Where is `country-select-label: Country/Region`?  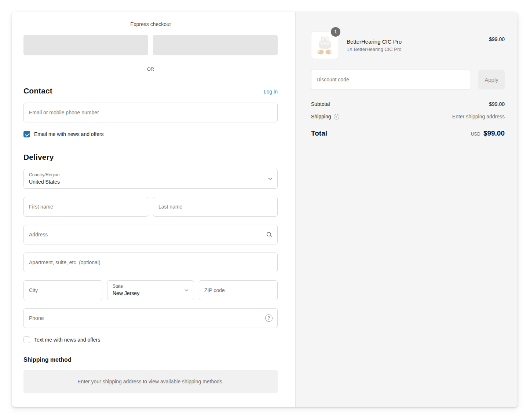 country-select-label: Country/Region is located at coordinates (147, 175).